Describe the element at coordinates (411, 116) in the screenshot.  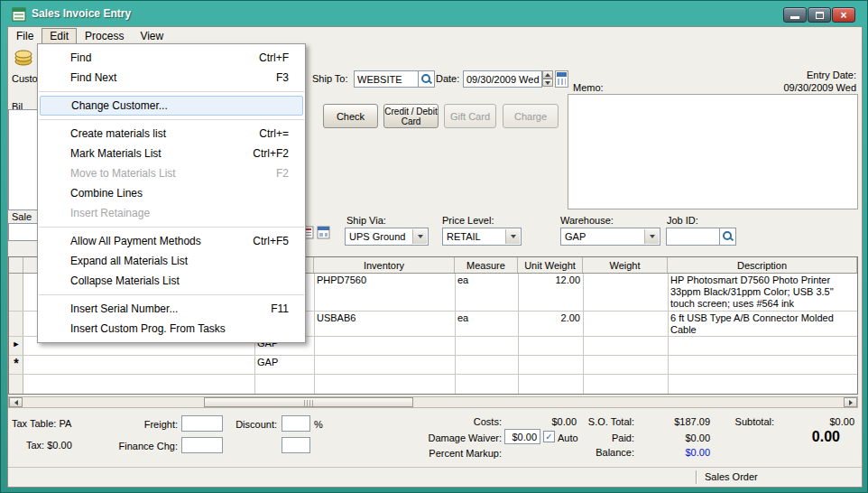
I see `credit-debit-button: Credit / Debit Card` at that location.